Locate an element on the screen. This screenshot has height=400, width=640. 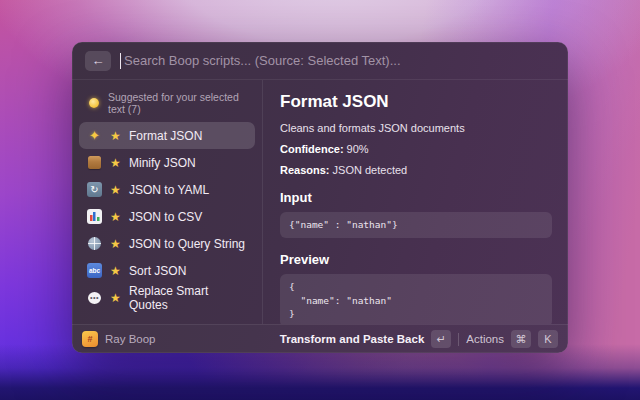
primary-action-button: Transform and Paste Back is located at coordinates (352, 339).